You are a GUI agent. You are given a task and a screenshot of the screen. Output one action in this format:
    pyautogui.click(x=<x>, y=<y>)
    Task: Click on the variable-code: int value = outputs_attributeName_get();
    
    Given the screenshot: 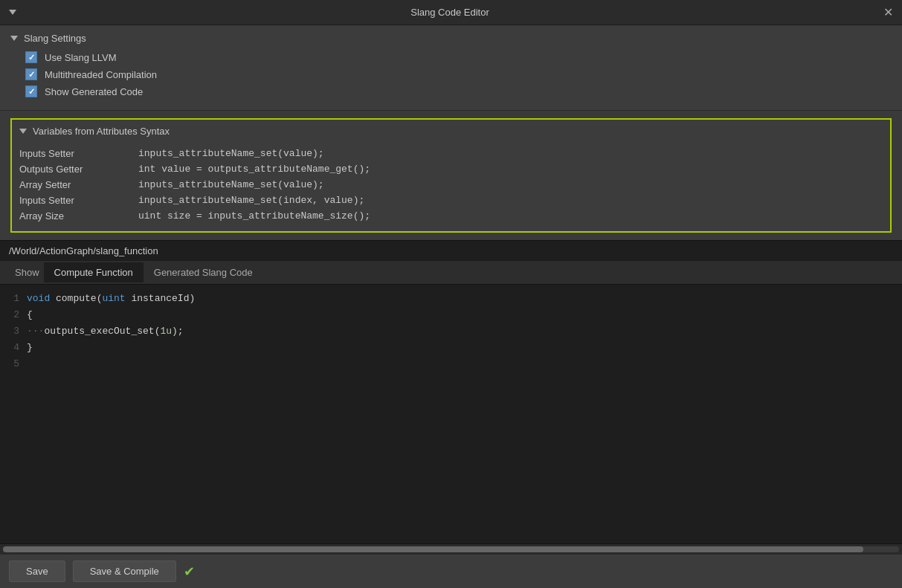 What is the action you would take?
    pyautogui.click(x=254, y=169)
    